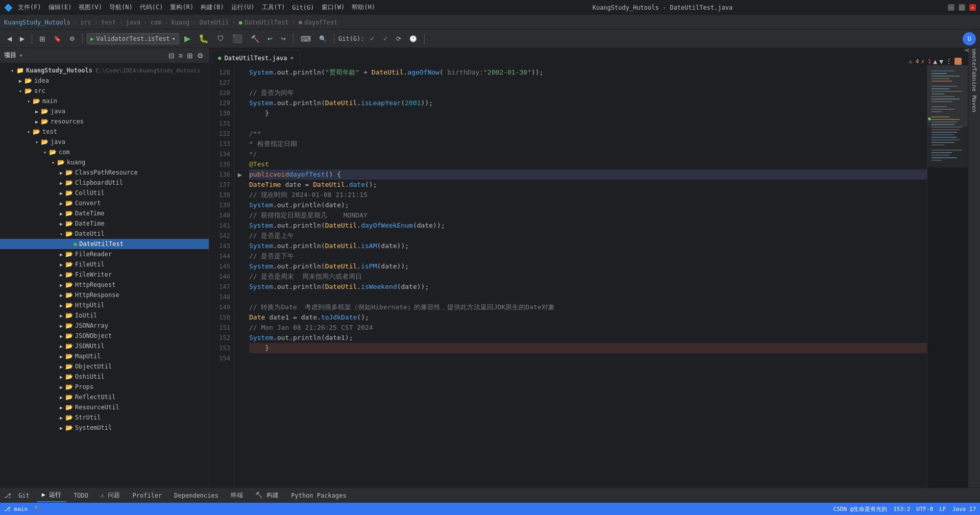  What do you see at coordinates (104, 173) in the screenshot?
I see `tree-item-classpathresource: ▶ 📂 ClassPathResource` at bounding box center [104, 173].